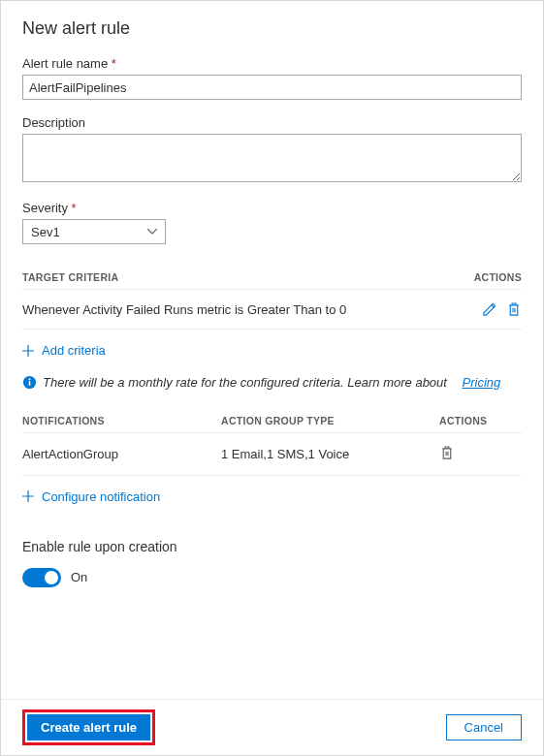  Describe the element at coordinates (244, 382) in the screenshot. I see `info-text: There will be a monthly rate for the con…` at that location.